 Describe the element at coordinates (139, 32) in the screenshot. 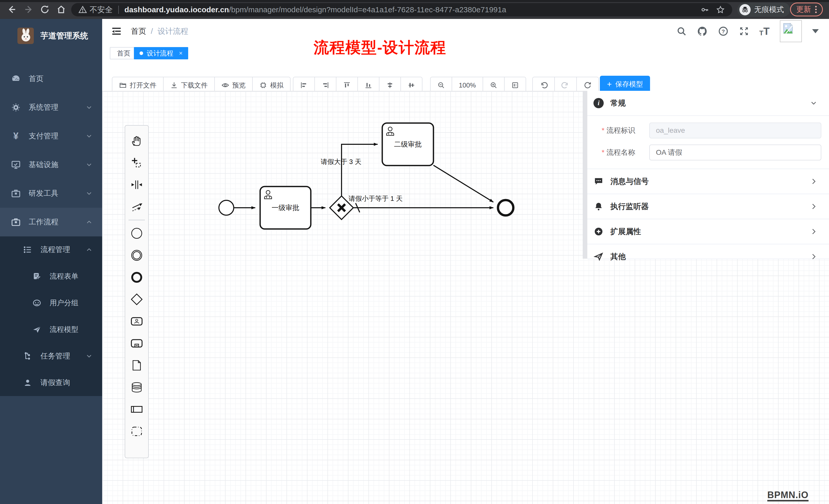

I see `breadcrumb-home: 首页` at that location.